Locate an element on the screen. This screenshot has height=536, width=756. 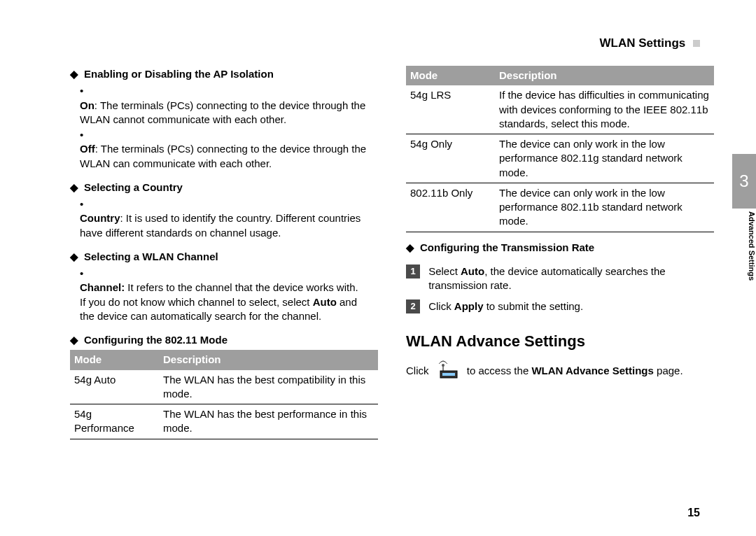
bullet-item: • Off: The terminals (PCs) connecting to… is located at coordinates (229, 150).